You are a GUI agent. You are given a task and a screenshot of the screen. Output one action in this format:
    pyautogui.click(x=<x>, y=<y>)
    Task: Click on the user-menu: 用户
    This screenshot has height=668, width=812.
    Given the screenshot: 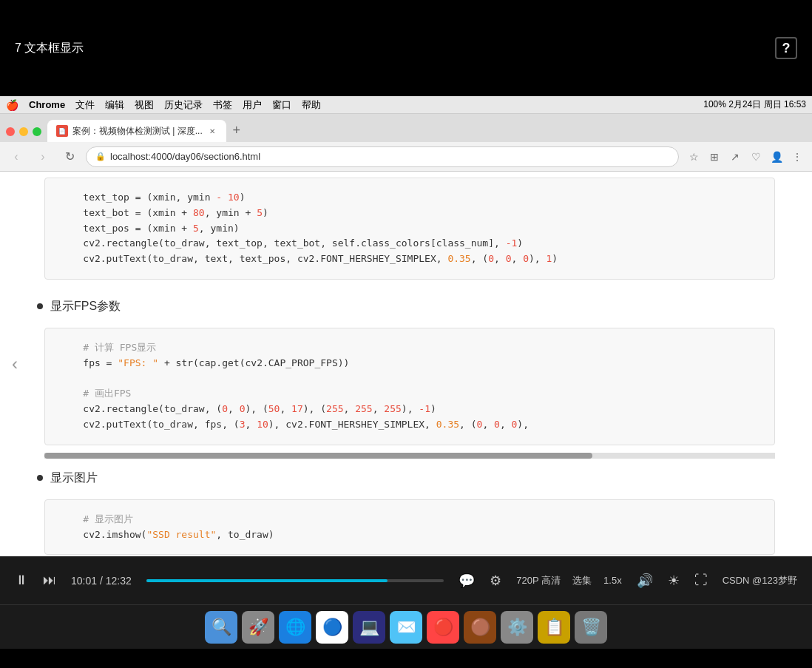 What is the action you would take?
    pyautogui.click(x=252, y=105)
    